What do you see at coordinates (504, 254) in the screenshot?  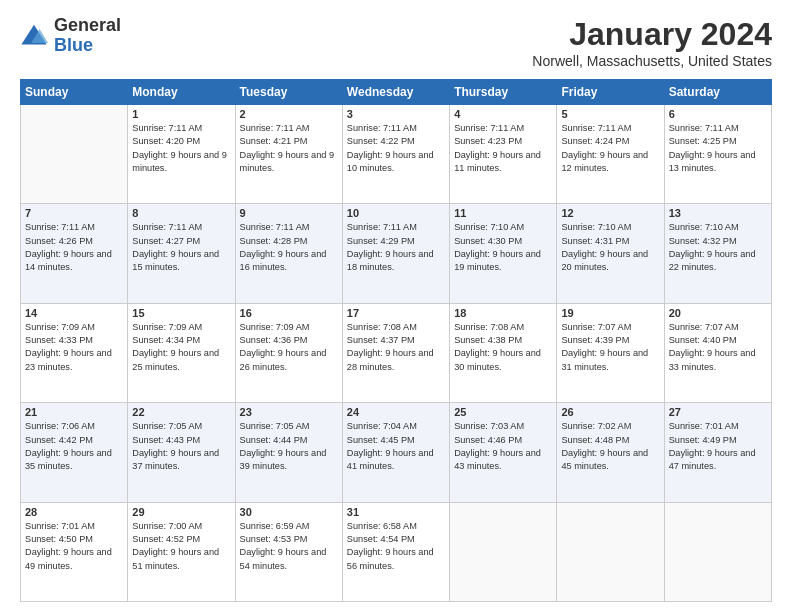 I see `table-row: 11Sunrise: 7:10 AMSunset: 4:30 PMDayligh…` at bounding box center [504, 254].